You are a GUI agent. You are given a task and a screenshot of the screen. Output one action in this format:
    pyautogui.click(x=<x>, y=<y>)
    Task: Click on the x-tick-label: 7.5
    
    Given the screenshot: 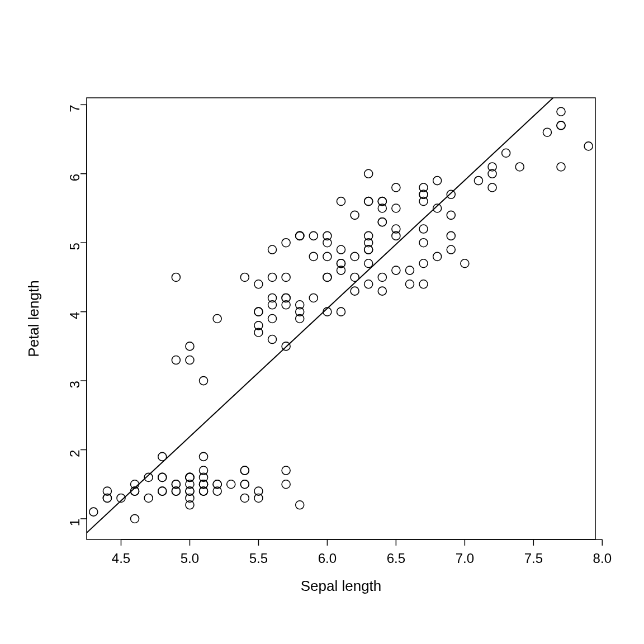 What is the action you would take?
    pyautogui.click(x=533, y=558)
    